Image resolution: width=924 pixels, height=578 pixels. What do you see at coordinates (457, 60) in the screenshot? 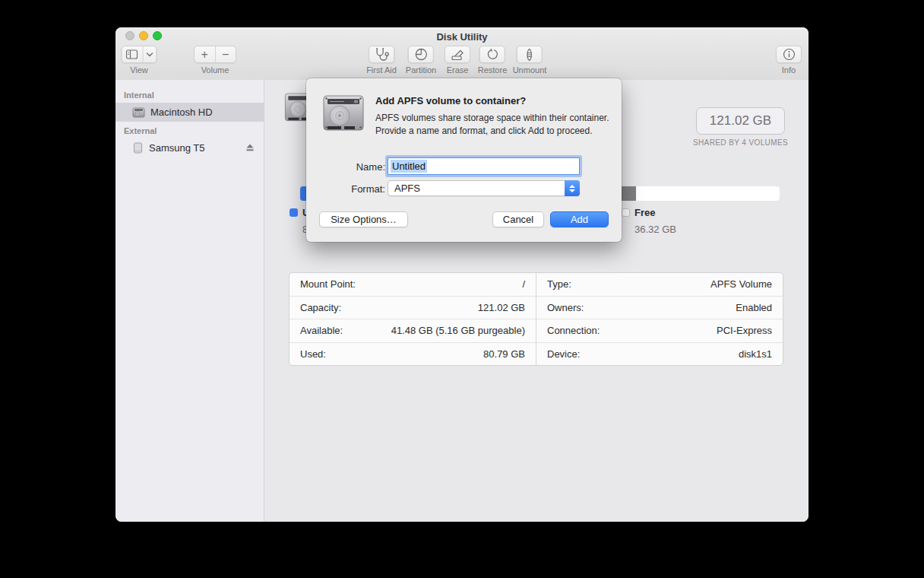
I see `erase-tool: Erase` at bounding box center [457, 60].